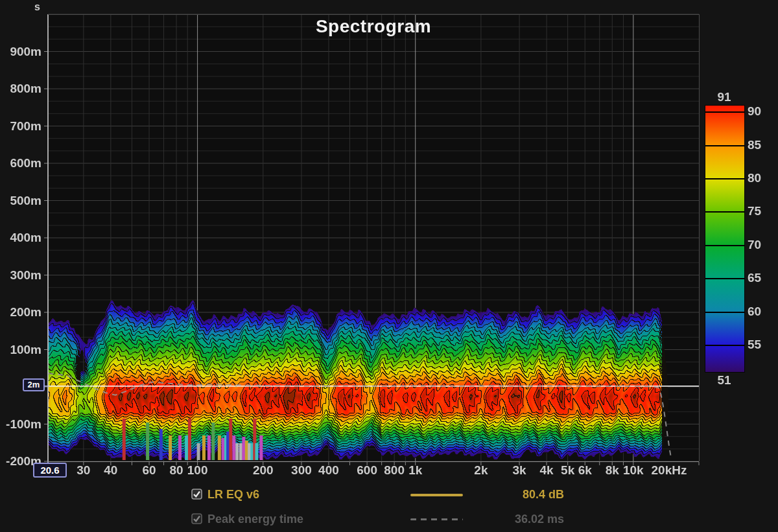  I want to click on legend-value-lr-eq: 80.4 dB, so click(528, 495).